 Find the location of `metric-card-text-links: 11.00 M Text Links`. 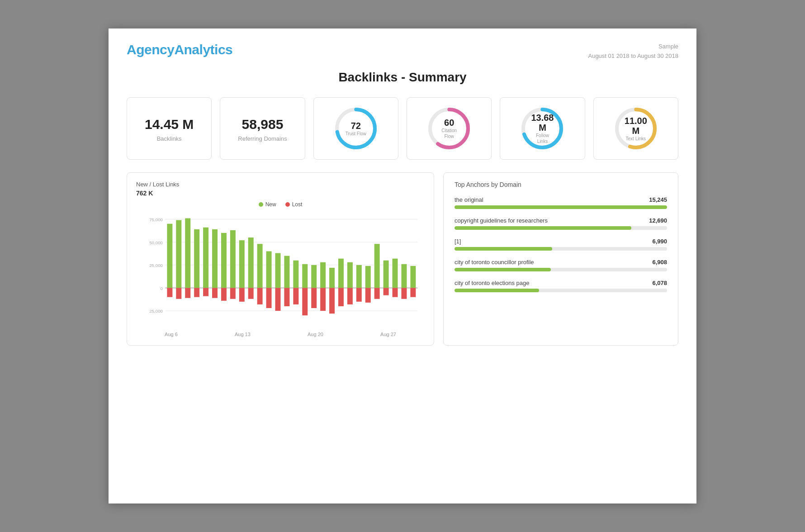

metric-card-text-links: 11.00 M Text Links is located at coordinates (636, 128).